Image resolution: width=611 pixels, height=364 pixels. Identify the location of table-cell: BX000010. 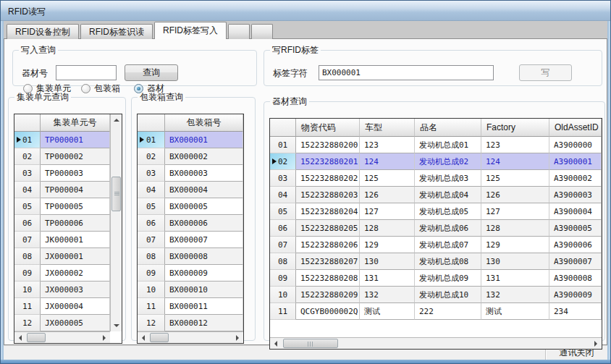
(204, 289).